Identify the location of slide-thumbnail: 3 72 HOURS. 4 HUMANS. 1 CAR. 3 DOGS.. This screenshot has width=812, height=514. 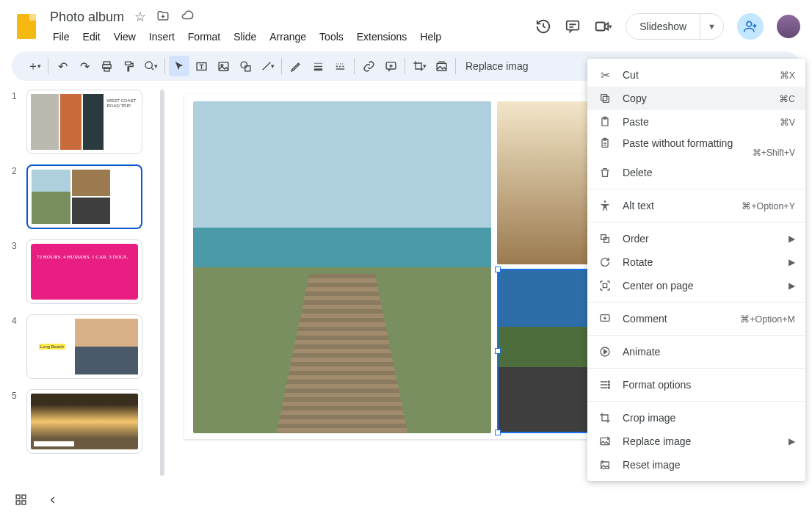
(86, 272).